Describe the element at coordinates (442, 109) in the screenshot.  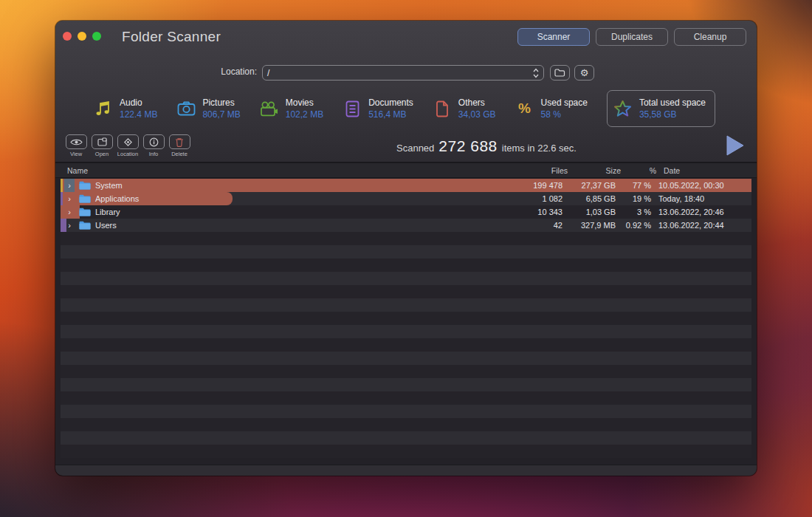
I see `document-blank-icon` at that location.